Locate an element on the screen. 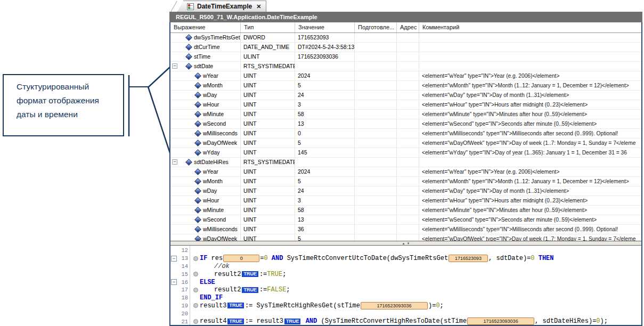 This screenshot has height=326, width=644. table-row: dwSysTimeRtsGetDWORD1716523093 is located at coordinates (406, 38).